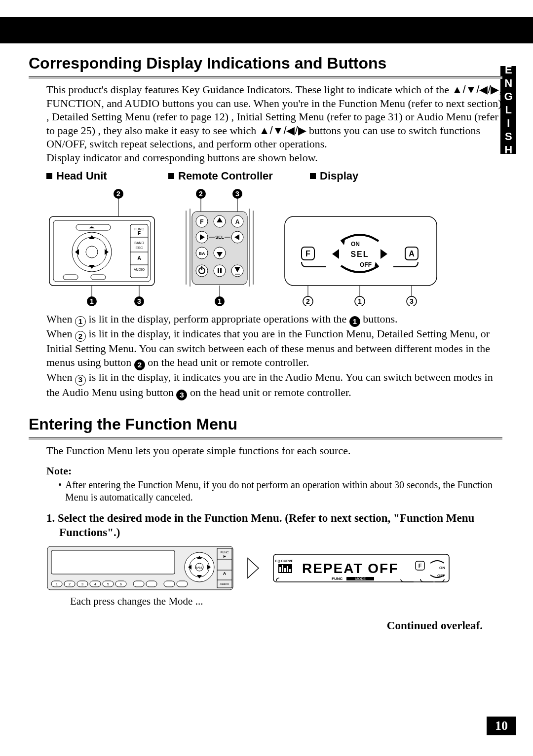  What do you see at coordinates (140, 568) in the screenshot?
I see `head-unit-illustration: 123456 BAND FUNC F A AUDIO` at bounding box center [140, 568].